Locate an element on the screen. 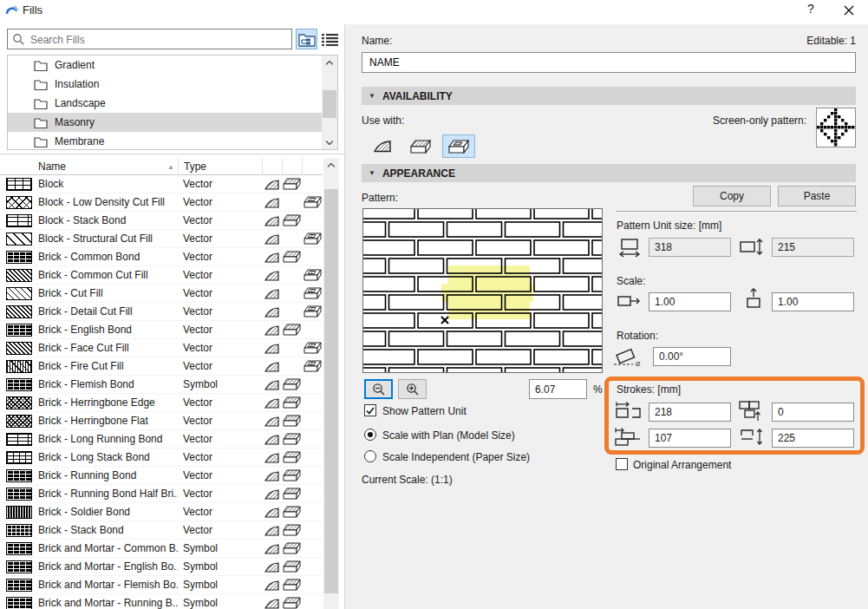 This screenshot has width=868, height=609. tree-scrollbar is located at coordinates (330, 102).